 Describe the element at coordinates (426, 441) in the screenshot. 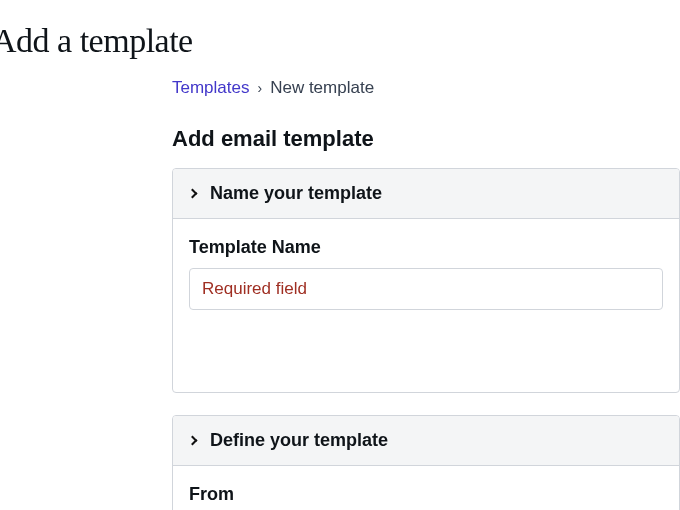

I see `card-header-define-template: Define your template` at that location.